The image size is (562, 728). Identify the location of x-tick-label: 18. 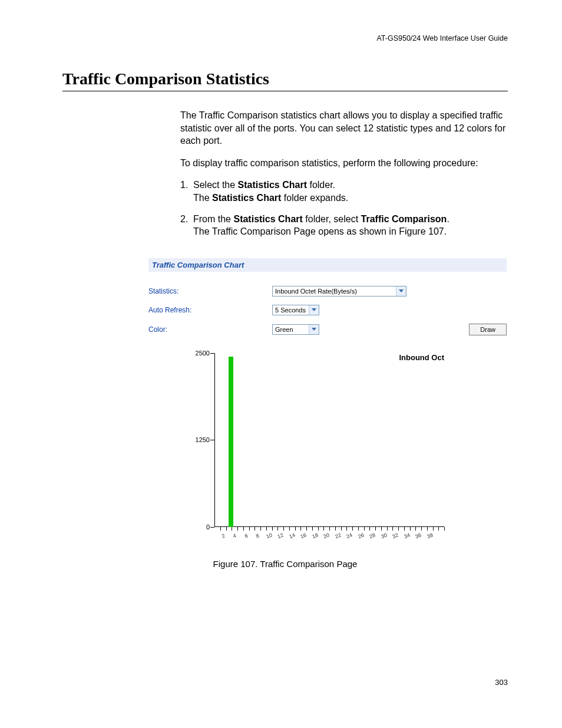
(315, 535).